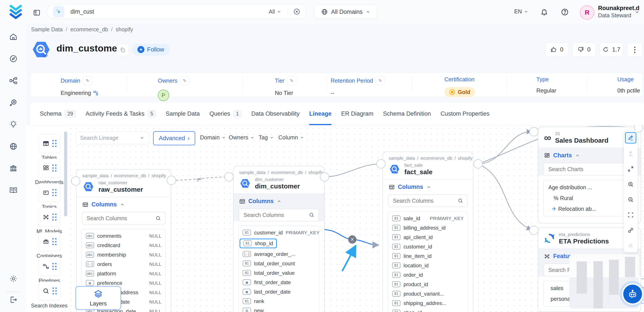 The image size is (644, 312). What do you see at coordinates (50, 266) in the screenshot?
I see `palette-pipelines` at bounding box center [50, 266].